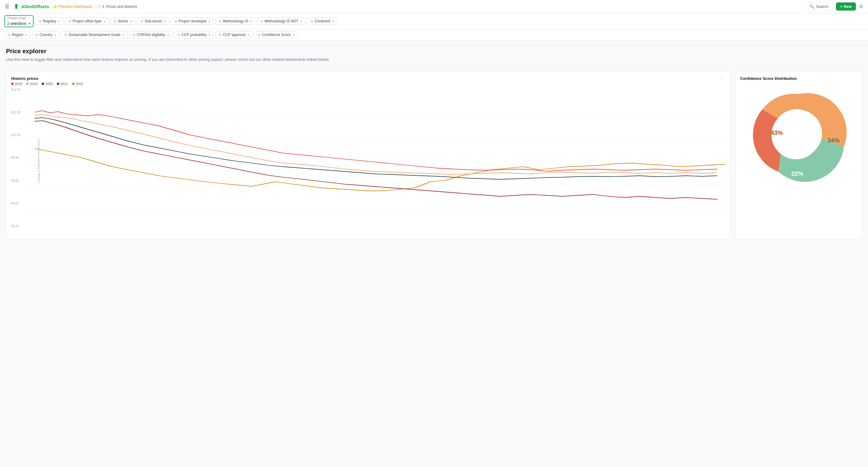  I want to click on vintage-clear-button: ×, so click(29, 24).